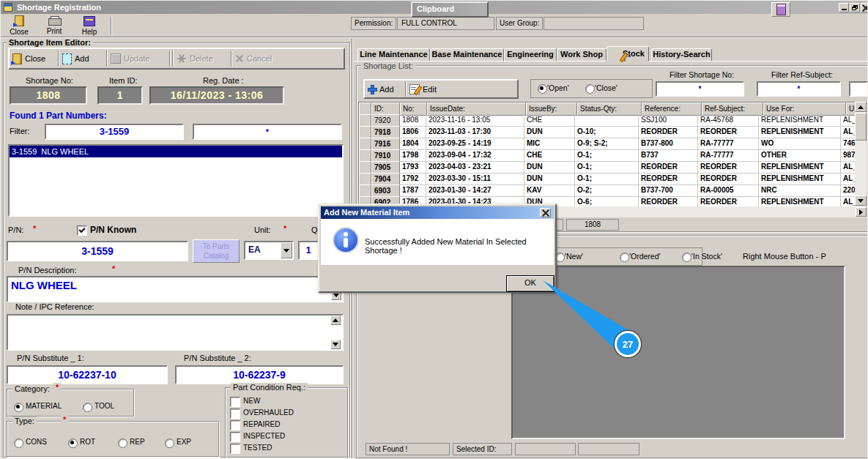 The image size is (868, 459). What do you see at coordinates (267, 132) in the screenshot?
I see `filter-desc-input: *` at bounding box center [267, 132].